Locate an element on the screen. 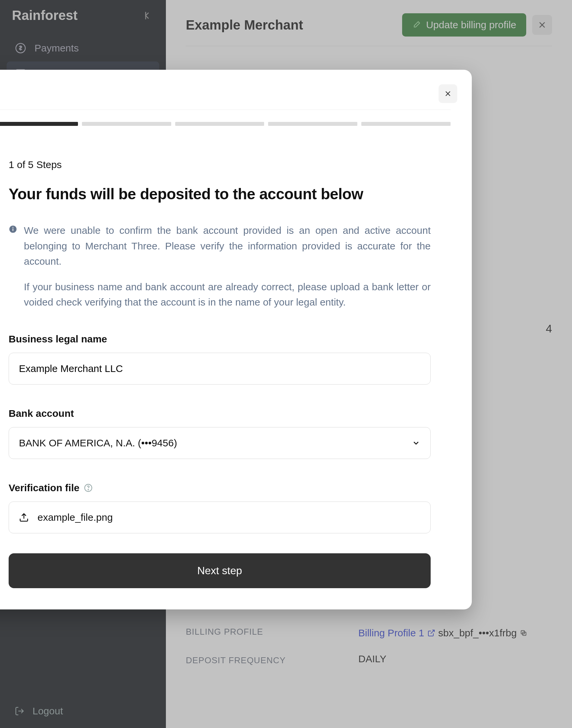 The image size is (572, 728). field-legal-name: Business legal name is located at coordinates (220, 359).